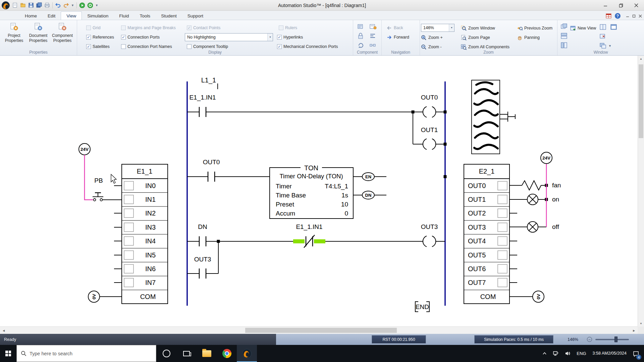 The width and height of the screenshot is (644, 362). I want to click on maximize-view-icon, so click(614, 27).